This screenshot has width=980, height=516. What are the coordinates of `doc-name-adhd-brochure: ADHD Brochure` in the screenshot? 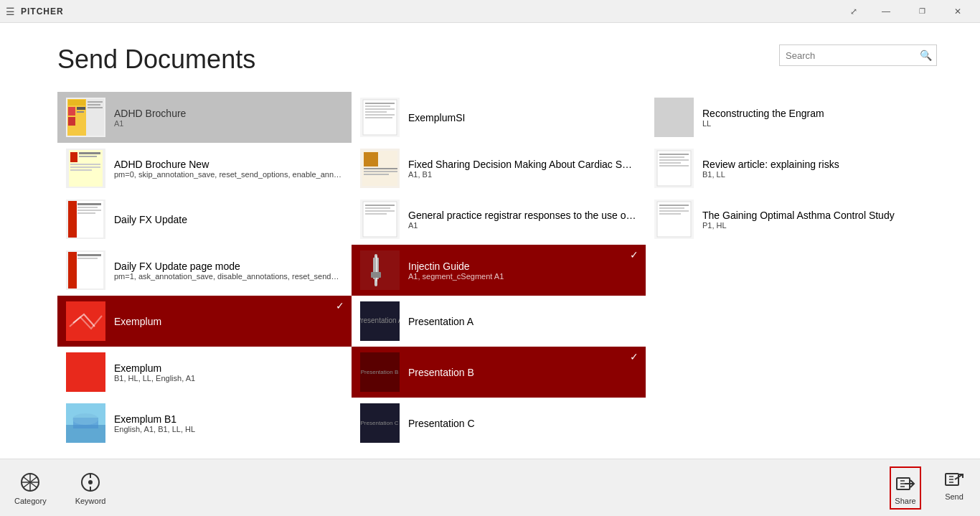 It's located at (228, 113).